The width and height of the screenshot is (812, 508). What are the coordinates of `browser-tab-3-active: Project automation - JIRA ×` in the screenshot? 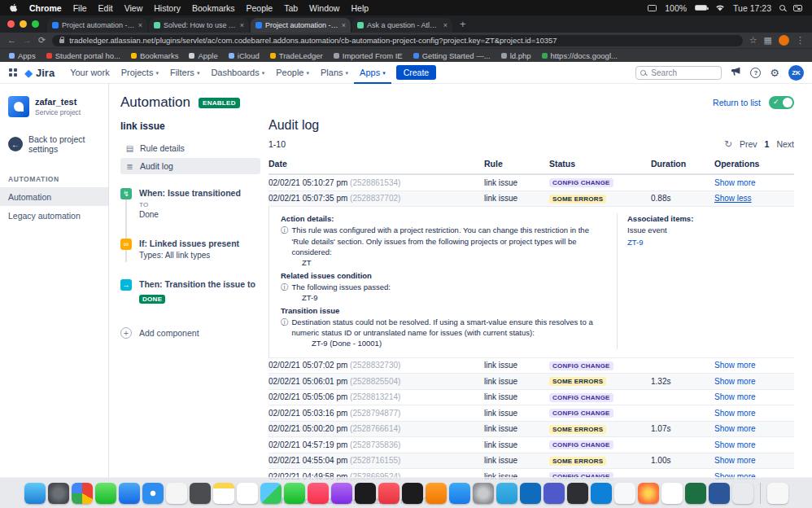 It's located at (301, 25).